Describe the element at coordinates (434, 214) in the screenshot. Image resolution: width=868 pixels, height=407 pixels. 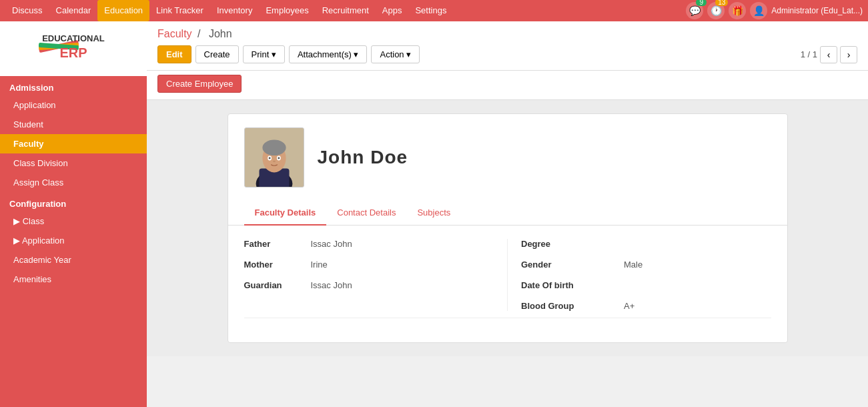
I see `tab-subjects: Subjects` at that location.